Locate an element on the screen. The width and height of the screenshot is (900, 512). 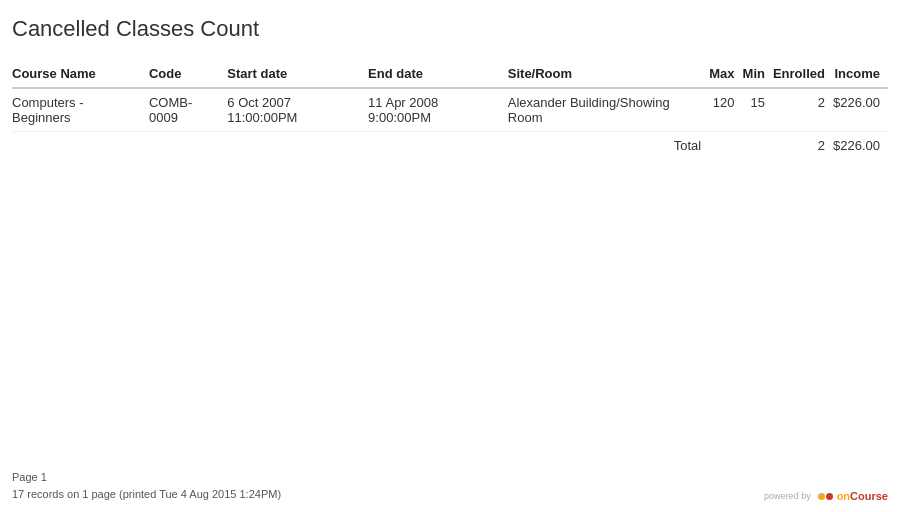
brand-logo-icon is located at coordinates (826, 496).